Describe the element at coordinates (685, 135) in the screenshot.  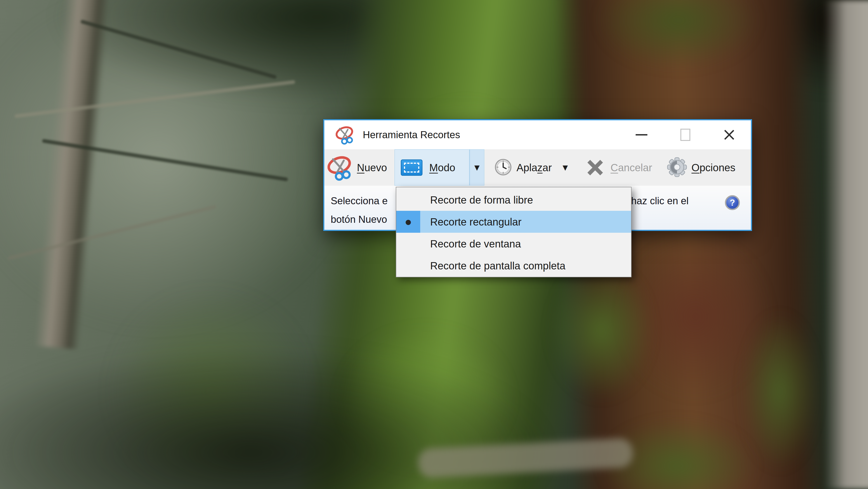
I see `maximize-button` at that location.